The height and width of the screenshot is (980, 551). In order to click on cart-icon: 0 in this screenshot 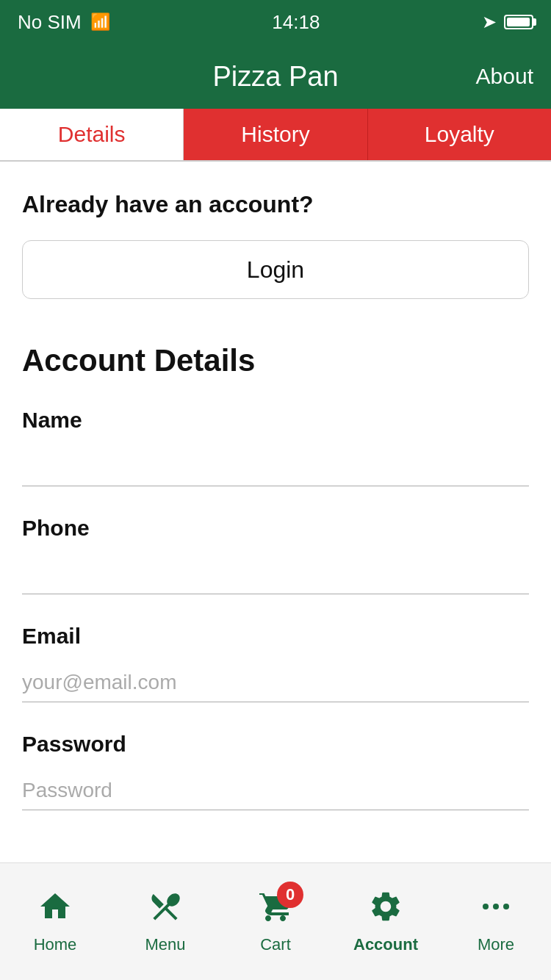, I will do `click(276, 909)`.